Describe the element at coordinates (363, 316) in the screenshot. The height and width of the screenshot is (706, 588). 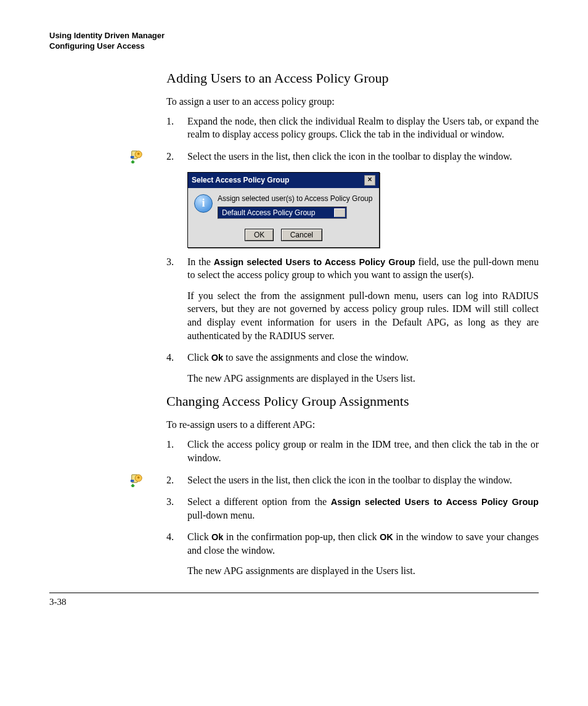
I see `step-a3-sub: If you select the from the assignment pu…` at that location.